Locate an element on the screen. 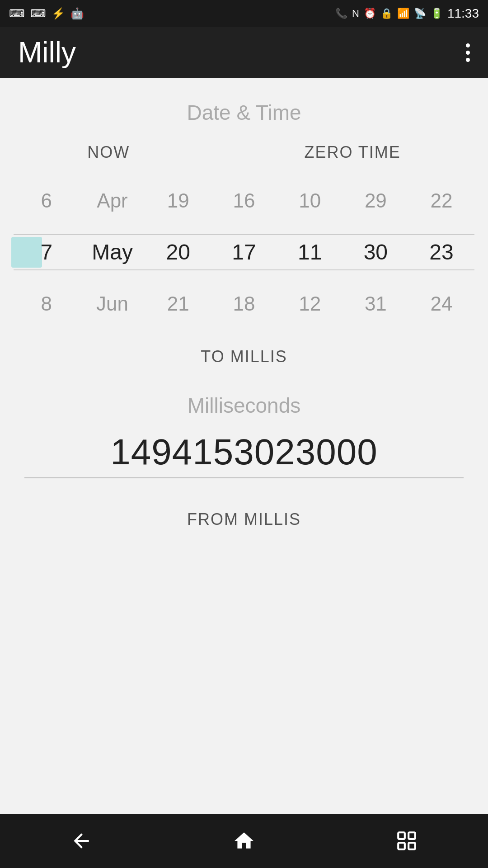 The image size is (488, 868). wifi-icon: 📶 is located at coordinates (403, 14).